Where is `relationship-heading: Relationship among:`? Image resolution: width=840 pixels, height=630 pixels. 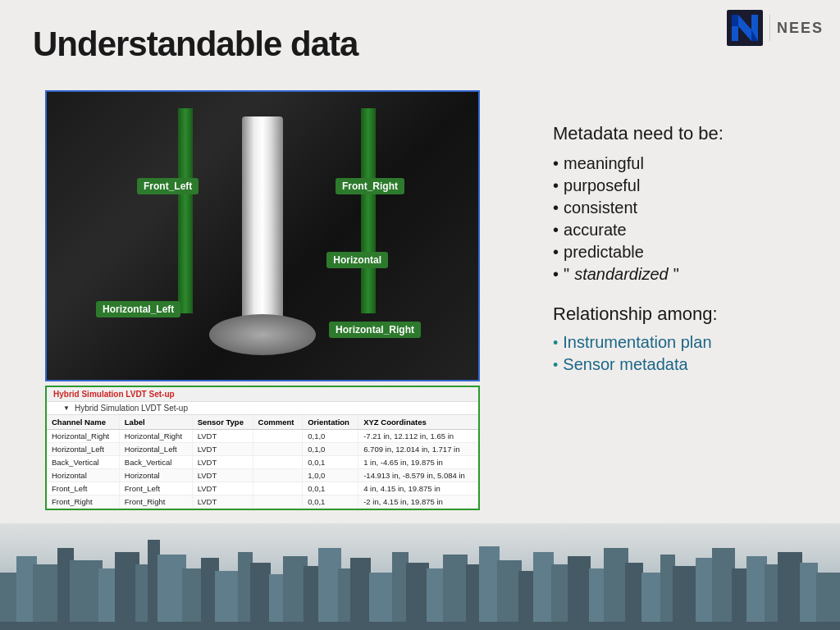 relationship-heading: Relationship among: is located at coordinates (680, 314).